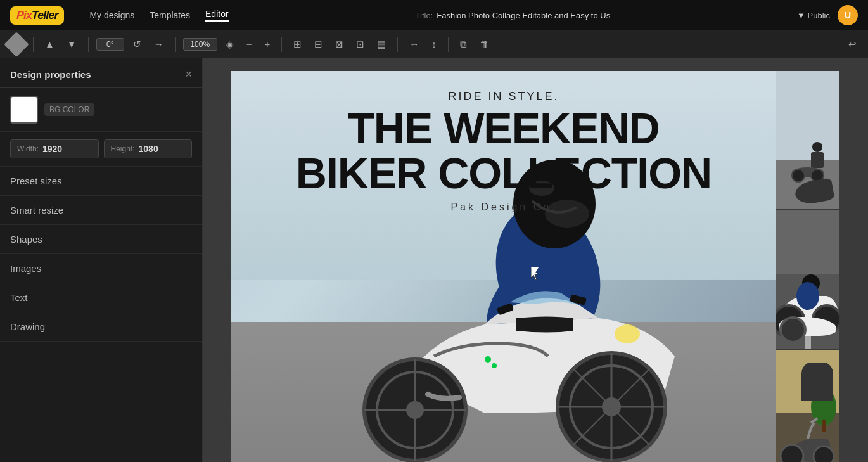 This screenshot has width=868, height=462. Describe the element at coordinates (51, 75) in the screenshot. I see `sidebar-title: Design properties` at that location.